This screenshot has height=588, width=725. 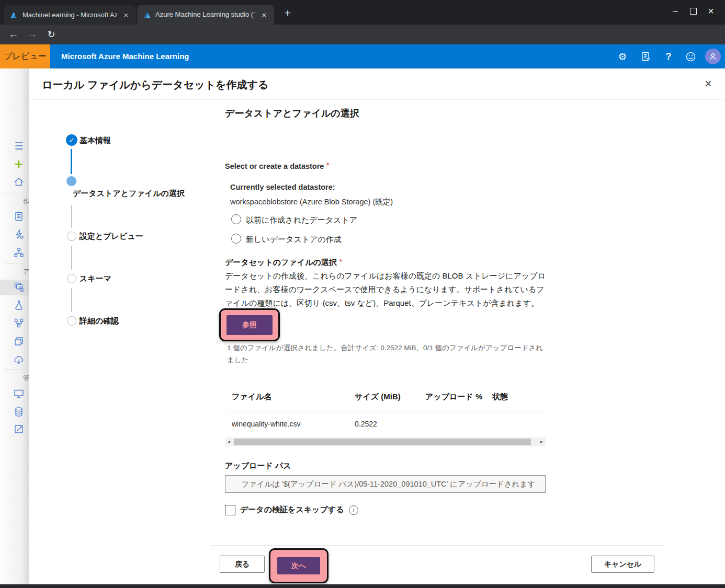 I want to click on nav-endpoints-icon, so click(x=19, y=360).